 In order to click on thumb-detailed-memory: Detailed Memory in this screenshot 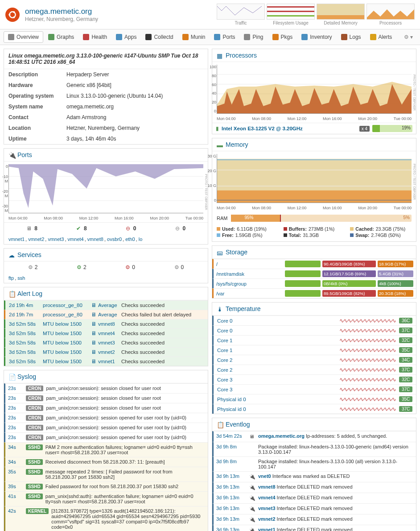, I will do `click(341, 14)`.